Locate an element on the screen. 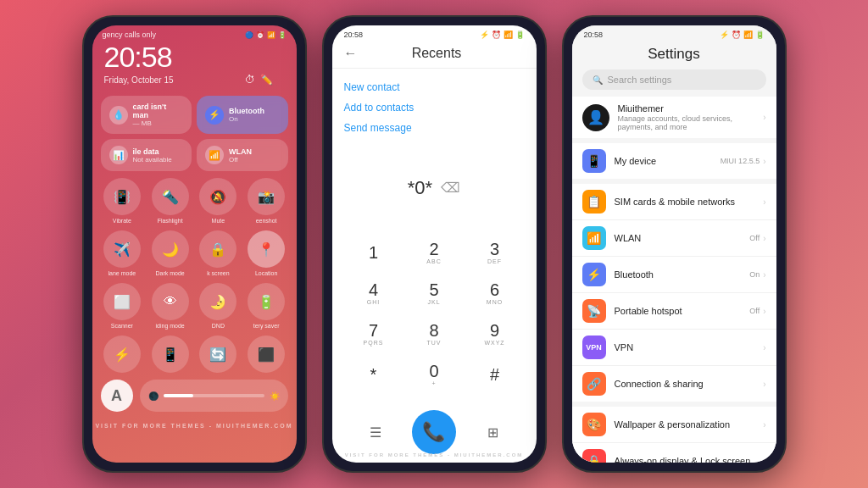 The height and width of the screenshot is (488, 868). watermark-2: VISIT FOR MORE THEMES - MIUITHEMER.COM is located at coordinates (434, 455).